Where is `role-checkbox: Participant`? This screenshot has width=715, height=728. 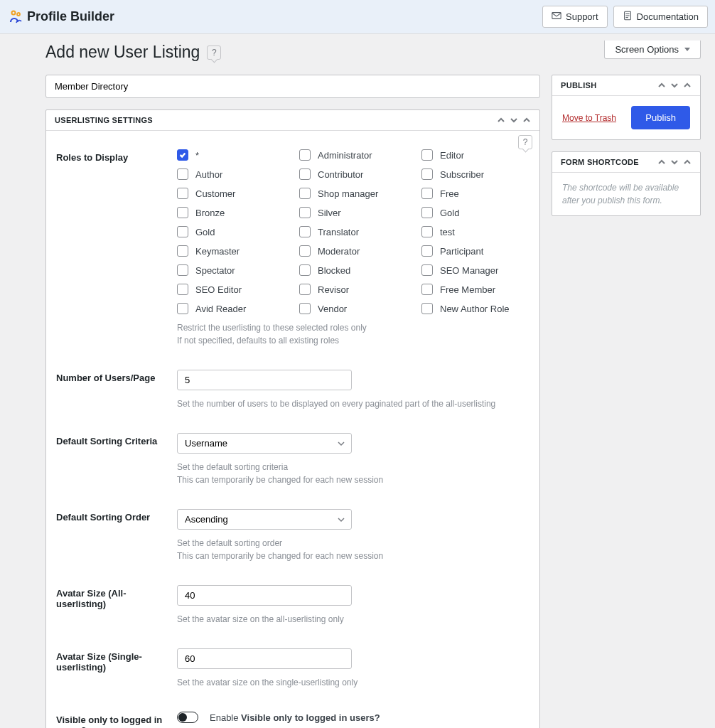
role-checkbox: Participant is located at coordinates (475, 251).